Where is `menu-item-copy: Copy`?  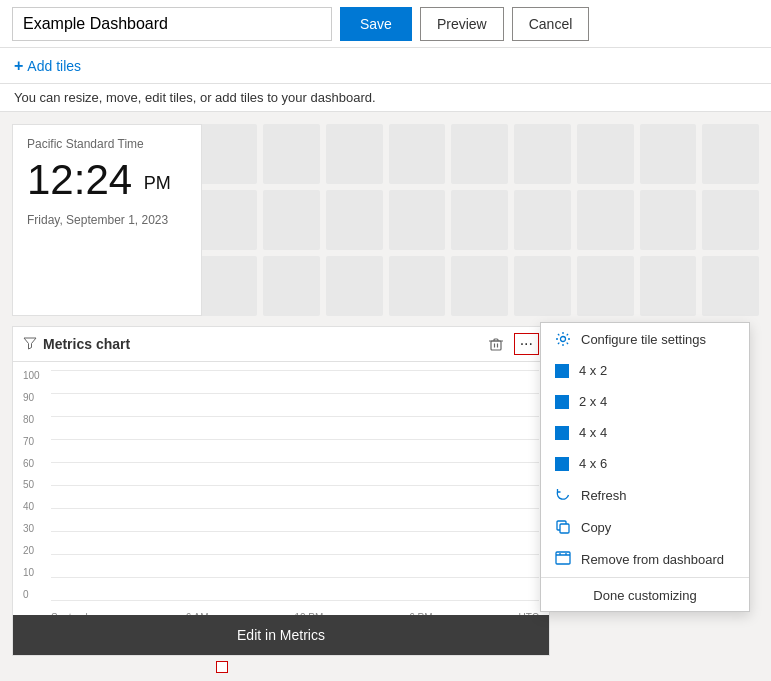 menu-item-copy: Copy is located at coordinates (645, 527).